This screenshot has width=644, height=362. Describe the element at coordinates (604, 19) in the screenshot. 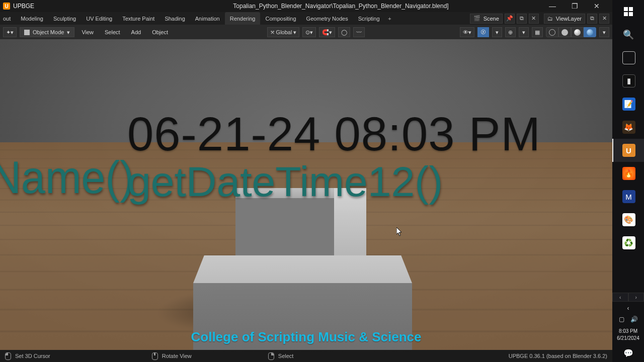

I see `viewlayer-delete-button: ✕` at that location.